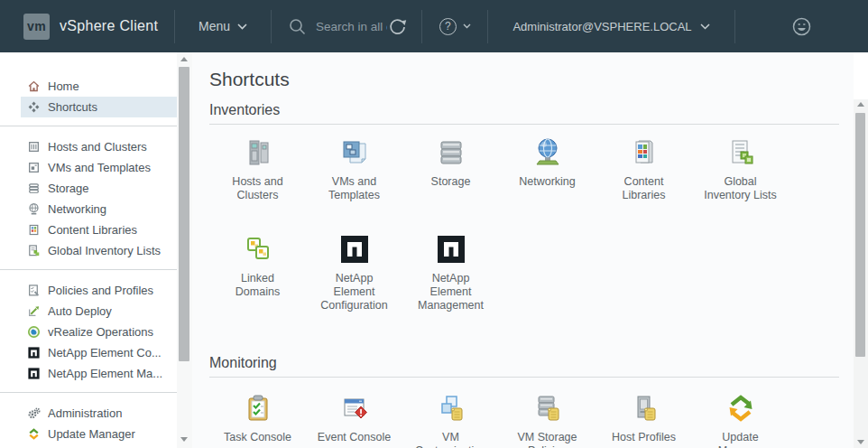  Describe the element at coordinates (602, 27) in the screenshot. I see `username: Administrator@VSPHERE.LOCAL` at that location.